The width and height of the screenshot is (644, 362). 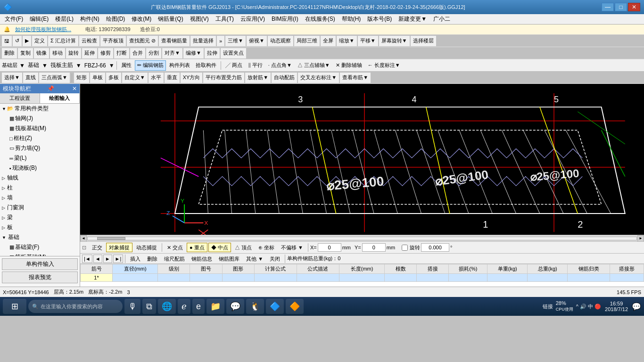 What do you see at coordinates (442, 19) in the screenshot?
I see `menu-item-: 广小二` at bounding box center [442, 19].